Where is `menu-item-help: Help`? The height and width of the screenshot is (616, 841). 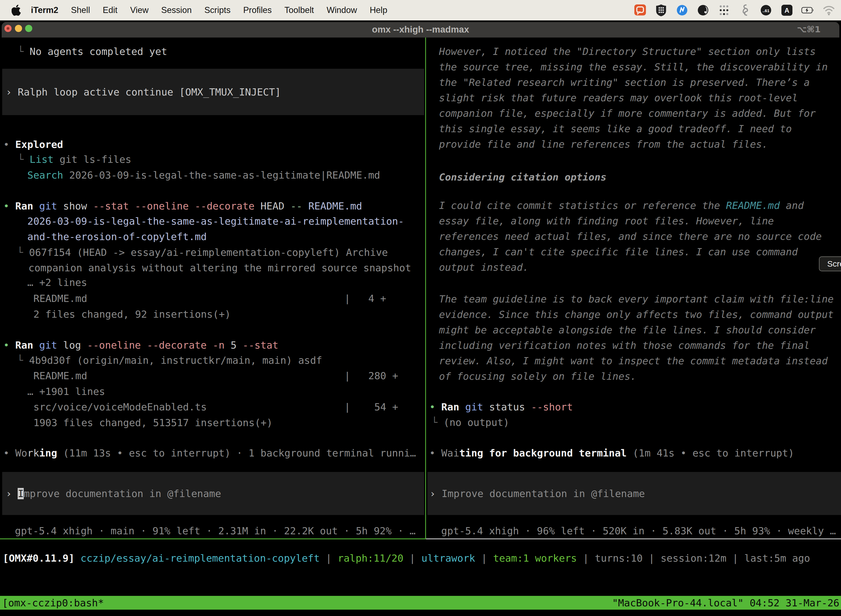 menu-item-help: Help is located at coordinates (379, 10).